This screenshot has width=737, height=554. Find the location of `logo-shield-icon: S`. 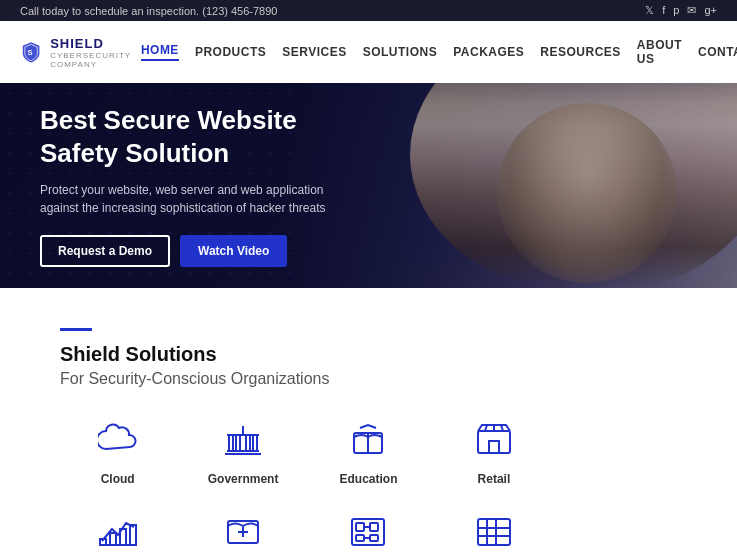

logo-shield-icon: S is located at coordinates (31, 52).